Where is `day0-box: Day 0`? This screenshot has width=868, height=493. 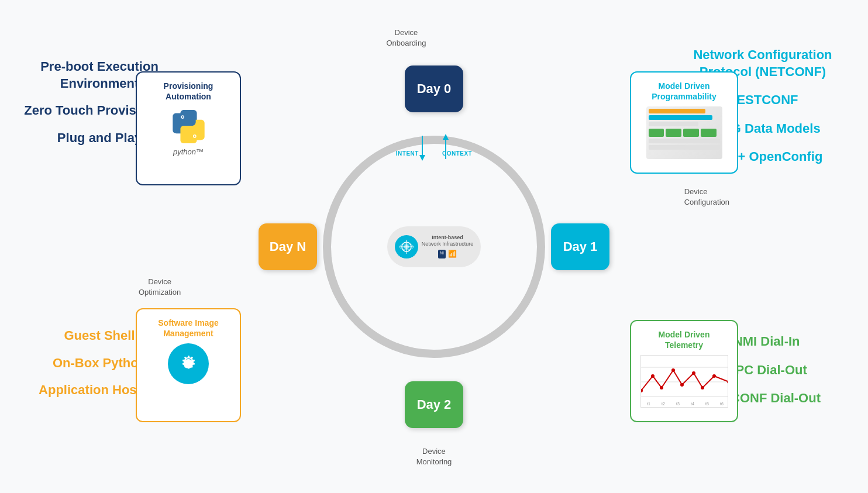 day0-box: Day 0 is located at coordinates (434, 89).